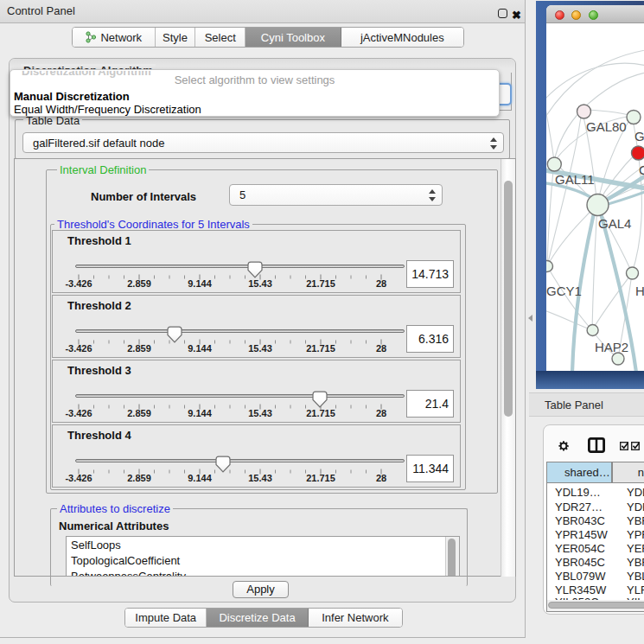 The height and width of the screenshot is (644, 644). What do you see at coordinates (640, 290) in the screenshot?
I see `svg-text: H` at bounding box center [640, 290].